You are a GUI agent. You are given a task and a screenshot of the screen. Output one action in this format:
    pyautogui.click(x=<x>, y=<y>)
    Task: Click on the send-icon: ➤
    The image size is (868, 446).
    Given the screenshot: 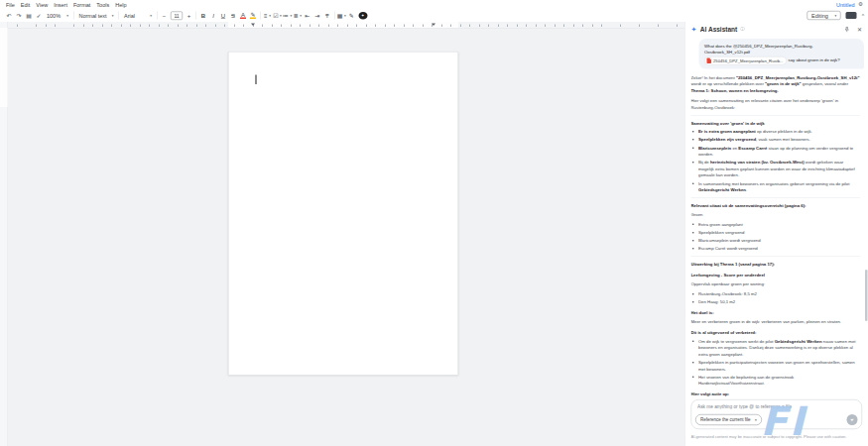 What is the action you would take?
    pyautogui.click(x=852, y=419)
    